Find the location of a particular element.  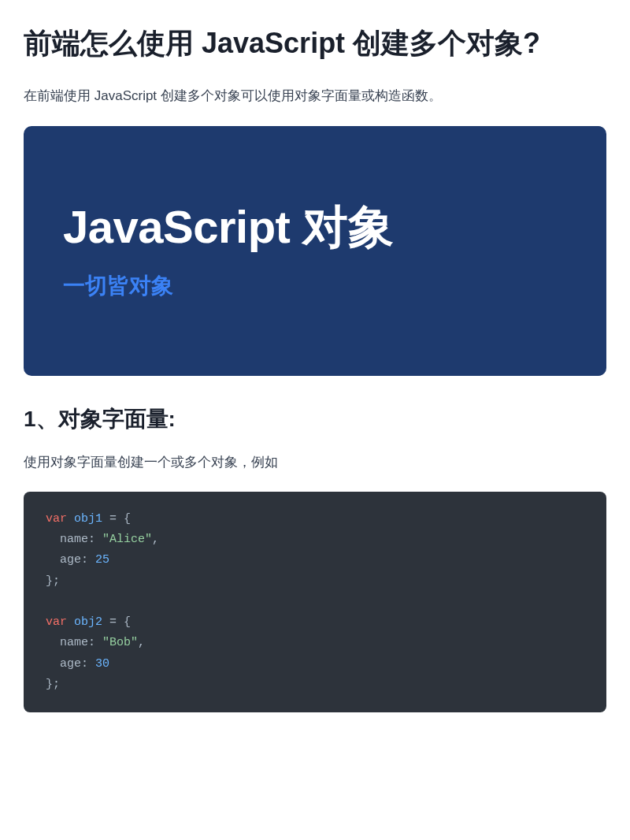

code-number: 30 is located at coordinates (102, 663).